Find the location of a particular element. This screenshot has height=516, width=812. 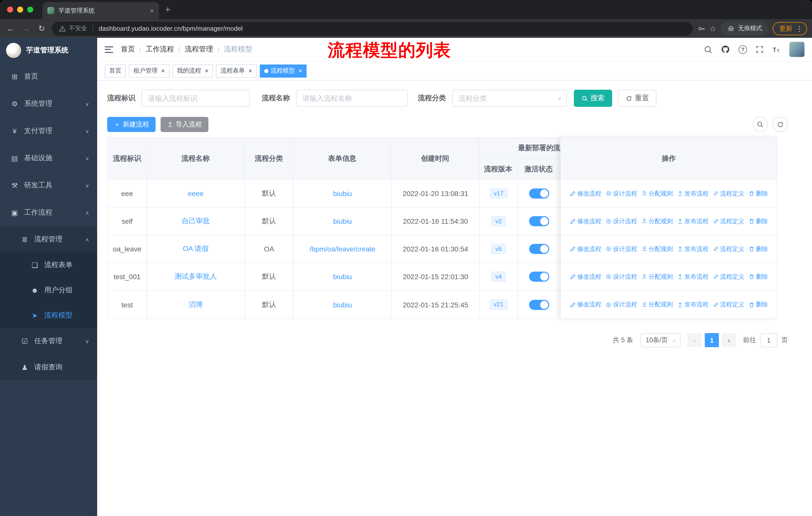

page-number-button: 1 is located at coordinates (712, 340).